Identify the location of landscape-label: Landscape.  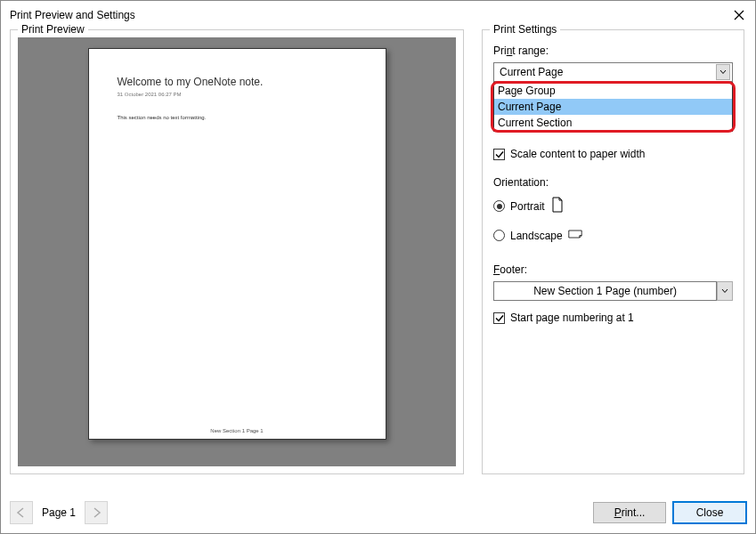
(536, 236).